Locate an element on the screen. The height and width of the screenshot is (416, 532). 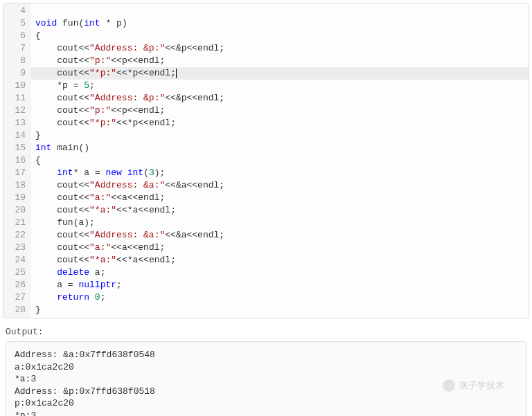
output-label: Output: is located at coordinates (266, 332).